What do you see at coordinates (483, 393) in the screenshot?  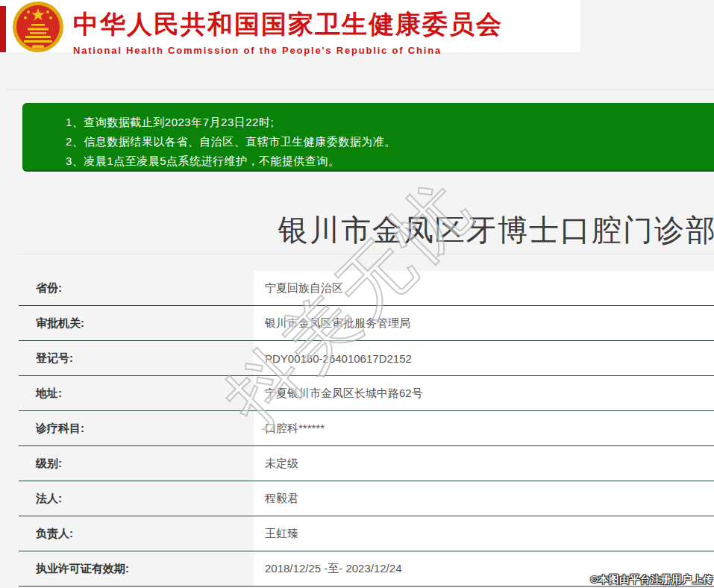 I see `row-value: 宁夏银川市金凤区长城中路62号` at bounding box center [483, 393].